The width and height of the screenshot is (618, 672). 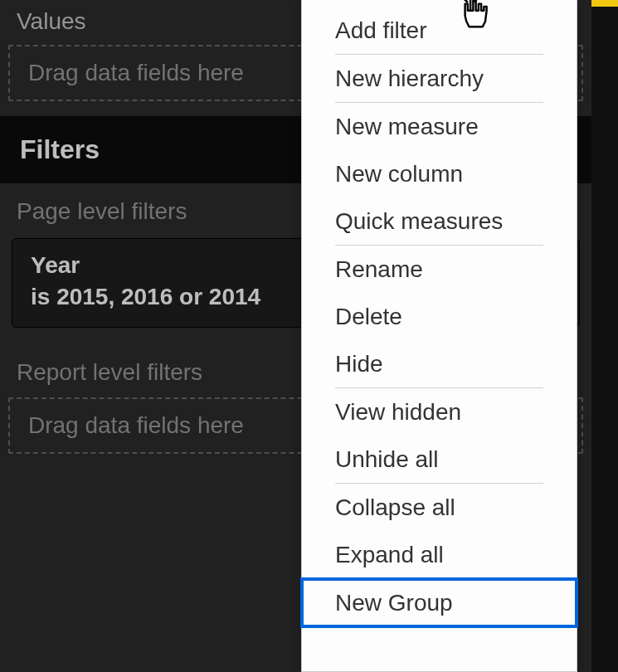 I want to click on menu-item-new-column: New column, so click(x=440, y=174).